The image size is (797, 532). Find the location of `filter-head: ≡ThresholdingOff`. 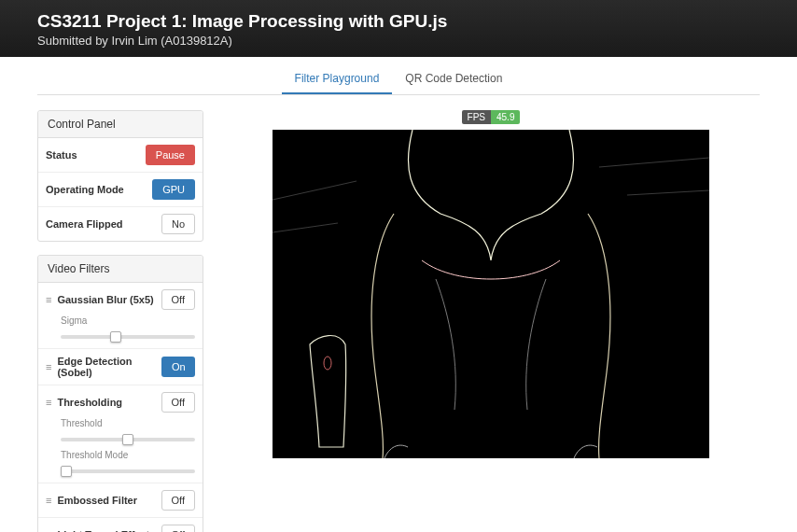

filter-head: ≡ThresholdingOff is located at coordinates (120, 402).